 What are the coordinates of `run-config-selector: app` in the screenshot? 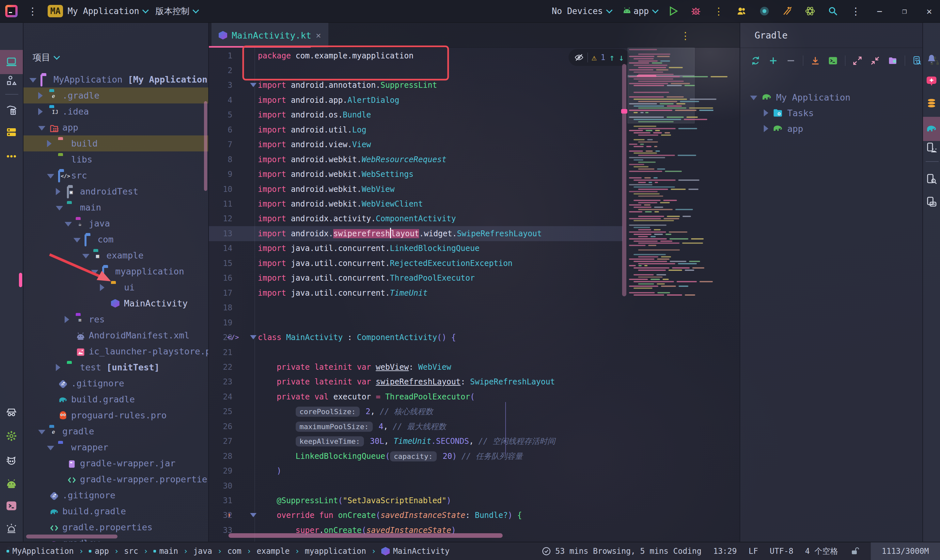 It's located at (638, 11).